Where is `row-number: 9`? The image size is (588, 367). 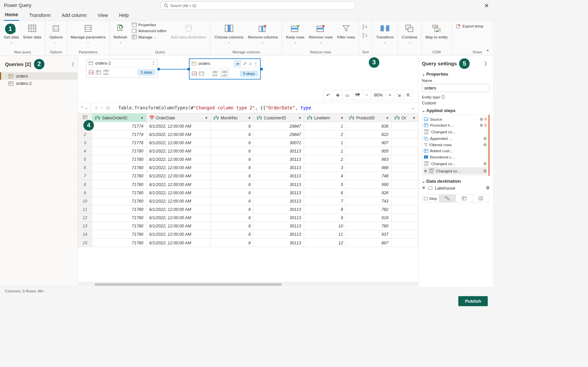 row-number: 9 is located at coordinates (85, 193).